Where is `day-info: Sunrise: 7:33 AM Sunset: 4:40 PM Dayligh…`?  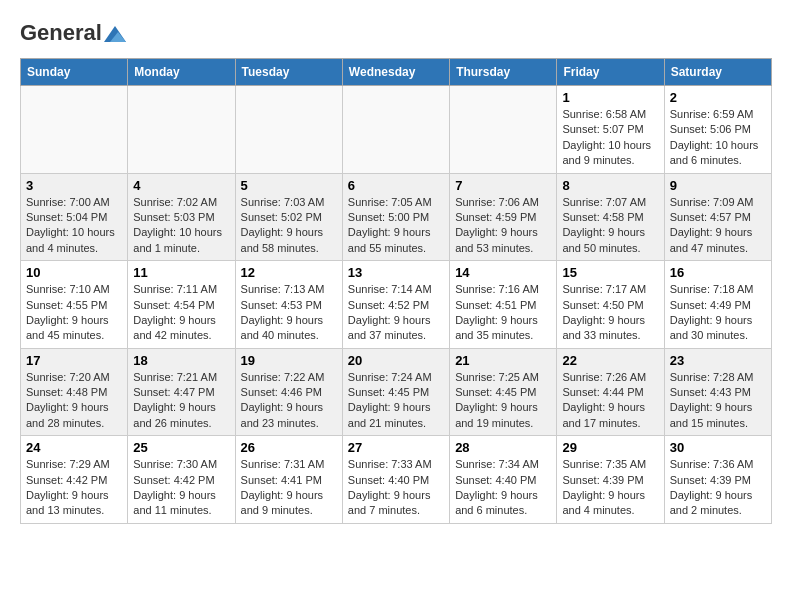
day-info: Sunrise: 7:33 AM Sunset: 4:40 PM Dayligh… is located at coordinates (396, 488).